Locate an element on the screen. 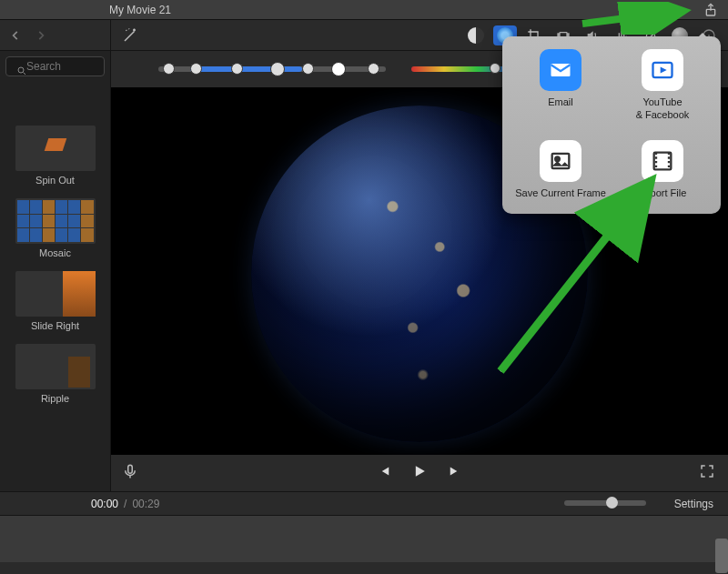  sidebar-item-label: Ripple is located at coordinates (55, 398).